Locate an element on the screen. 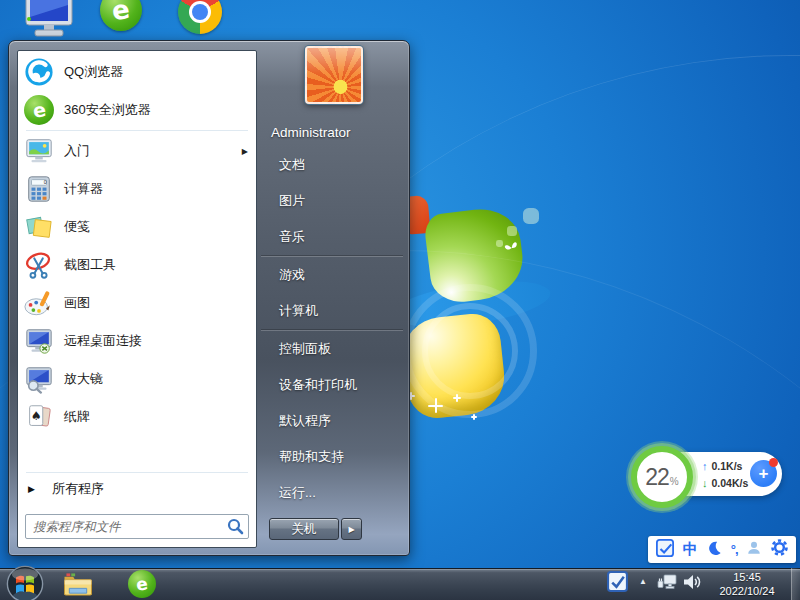  desktop-icon-chrome is located at coordinates (200, 17).